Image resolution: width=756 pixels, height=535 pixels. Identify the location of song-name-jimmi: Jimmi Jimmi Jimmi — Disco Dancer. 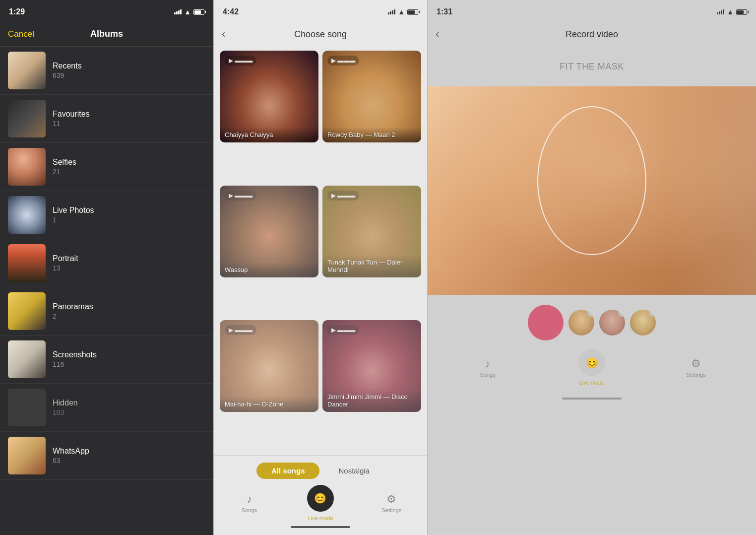
(372, 401).